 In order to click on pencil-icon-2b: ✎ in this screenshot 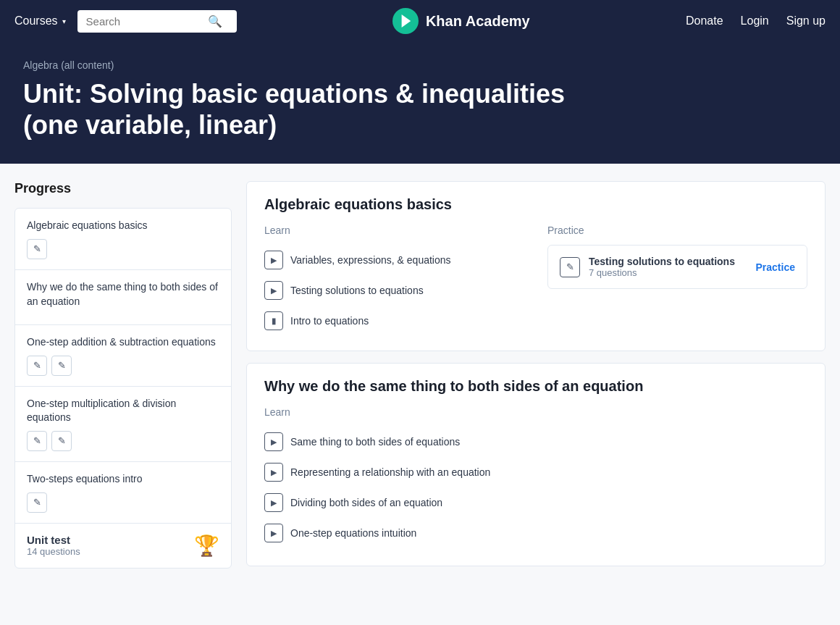, I will do `click(62, 366)`.